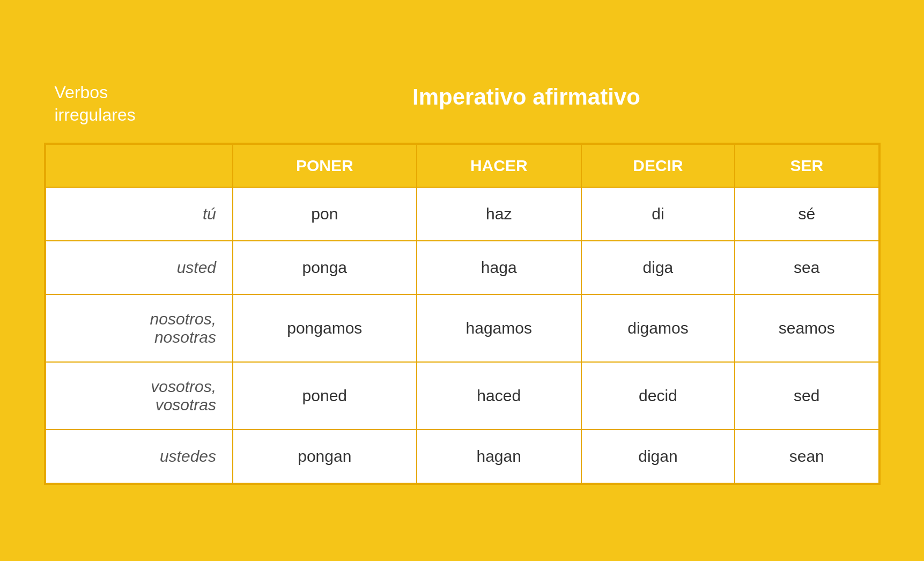 The image size is (924, 561). I want to click on table-row: ustedes pongan hagan digan sean, so click(462, 456).